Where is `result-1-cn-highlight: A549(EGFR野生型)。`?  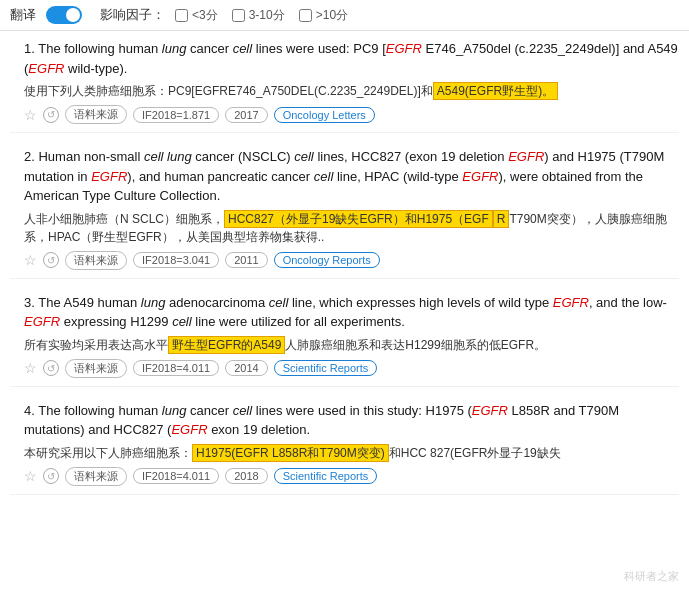
result-1-cn-highlight: A549(EGFR野生型)。 is located at coordinates (496, 91).